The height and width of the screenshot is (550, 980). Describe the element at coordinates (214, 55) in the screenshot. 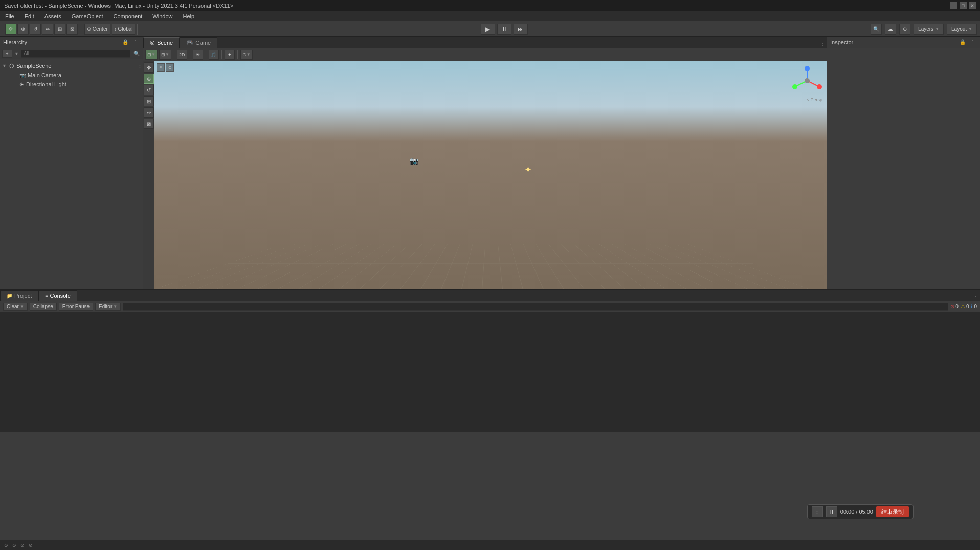

I see `scene-audio-button: 🎵` at that location.